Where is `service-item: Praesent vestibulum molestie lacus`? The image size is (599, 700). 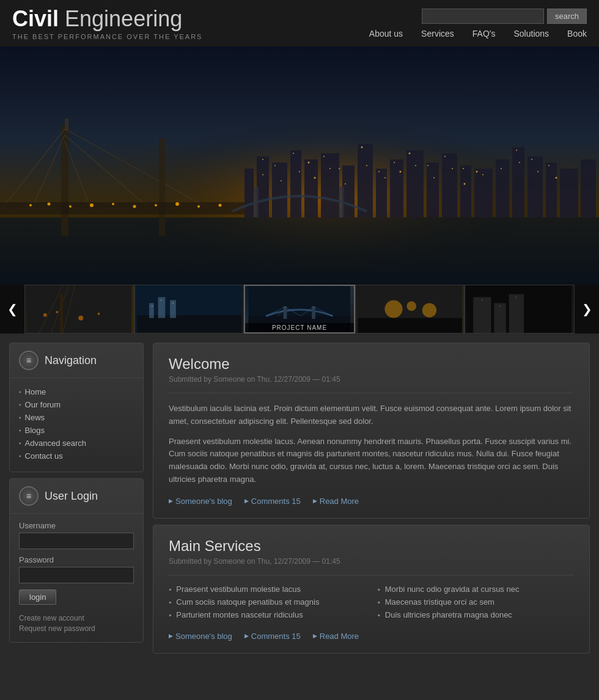
service-item: Praesent vestibulum molestie lacus is located at coordinates (267, 589).